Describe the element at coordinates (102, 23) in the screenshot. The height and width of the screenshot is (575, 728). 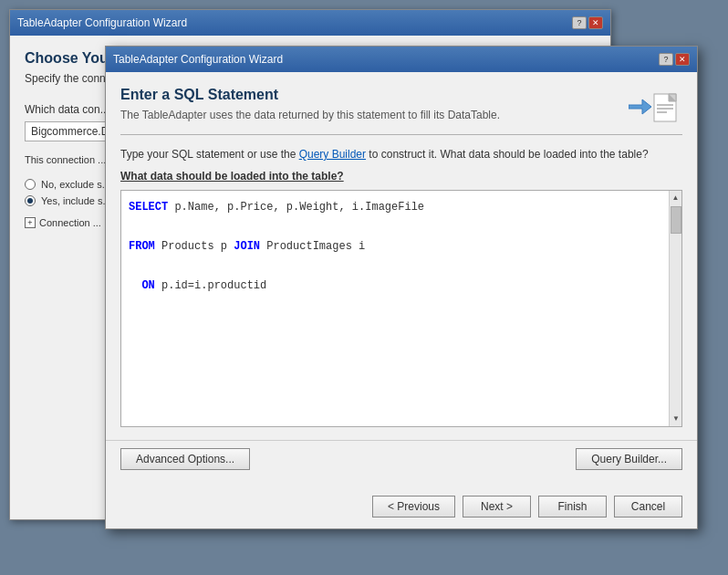
I see `bg-window-title: TableAdapter Configuration Wizard` at that location.